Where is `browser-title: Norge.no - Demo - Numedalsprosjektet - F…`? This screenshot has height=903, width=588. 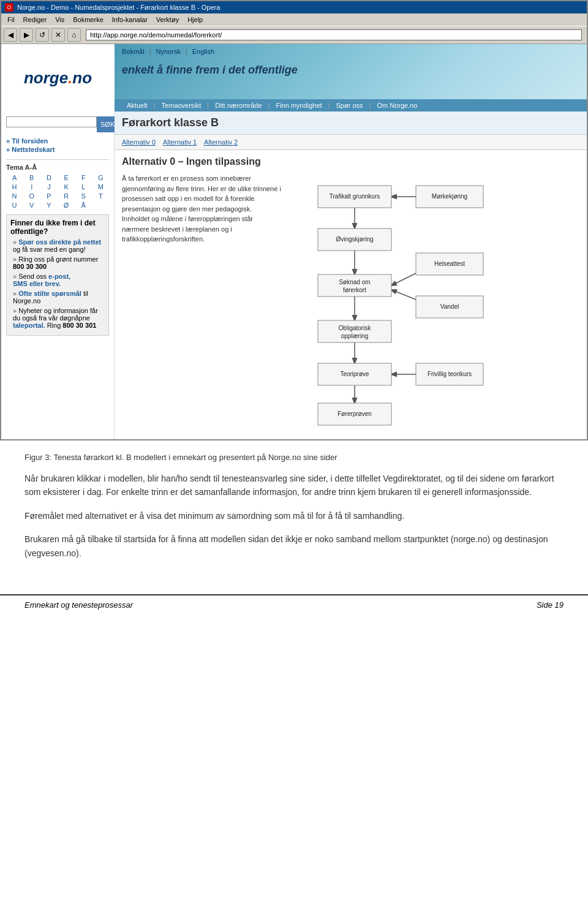
browser-title: Norge.no - Demo - Numedalsprosjektet - F… is located at coordinates (119, 7).